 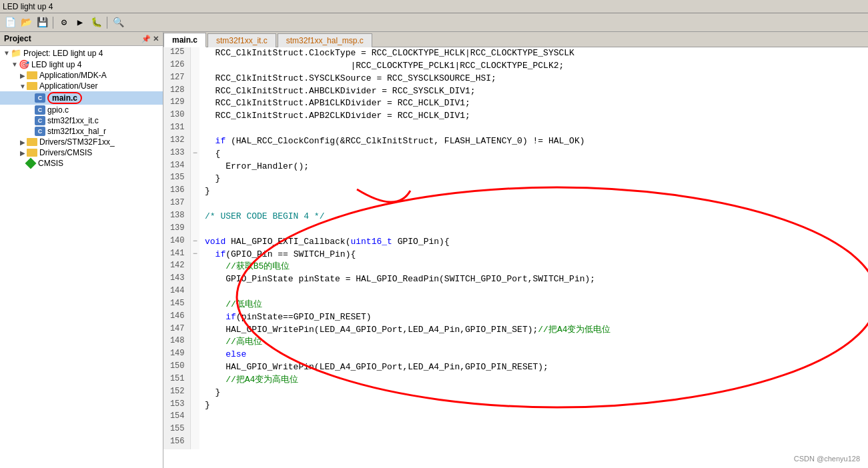 What do you see at coordinates (534, 343) in the screenshot?
I see `line-code-148: //高电位` at bounding box center [534, 343].